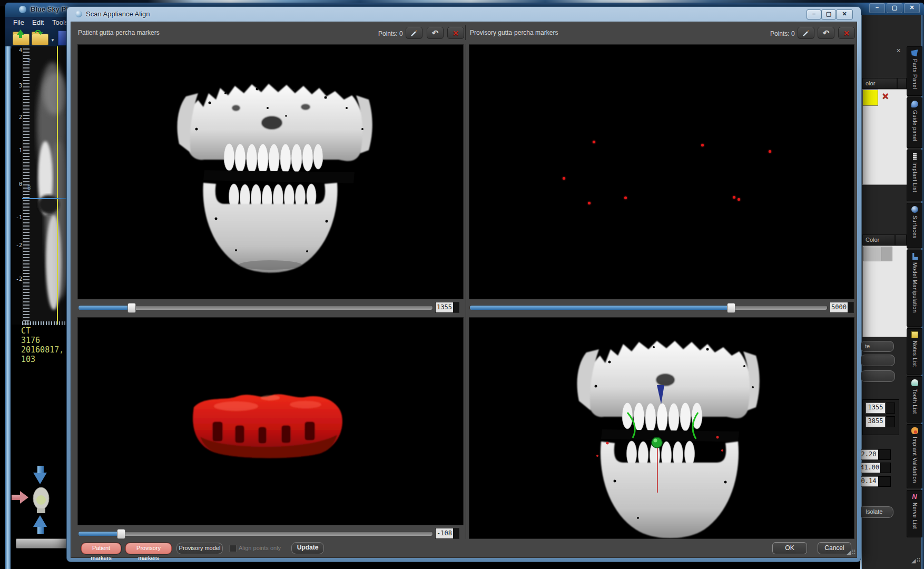 The height and width of the screenshot is (569, 924). What do you see at coordinates (435, 33) in the screenshot?
I see `patient-undo-button: ↶` at bounding box center [435, 33].